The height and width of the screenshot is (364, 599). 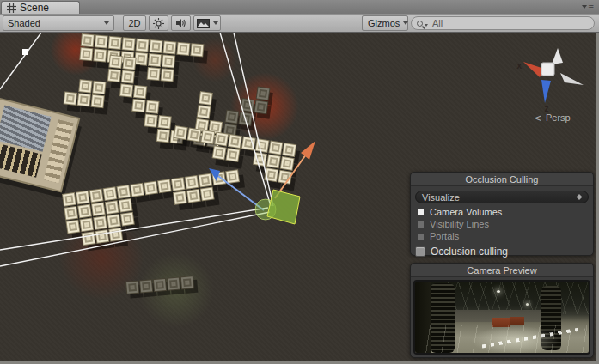 What do you see at coordinates (502, 236) in the screenshot?
I see `check-portals: Portals` at bounding box center [502, 236].